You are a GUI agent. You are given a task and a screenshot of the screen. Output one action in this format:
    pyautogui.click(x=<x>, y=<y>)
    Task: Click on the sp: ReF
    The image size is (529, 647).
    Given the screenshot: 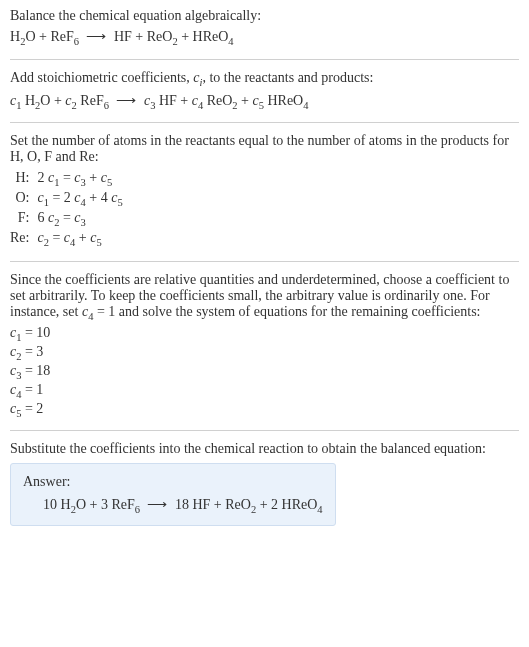 What is the action you would take?
    pyautogui.click(x=90, y=100)
    